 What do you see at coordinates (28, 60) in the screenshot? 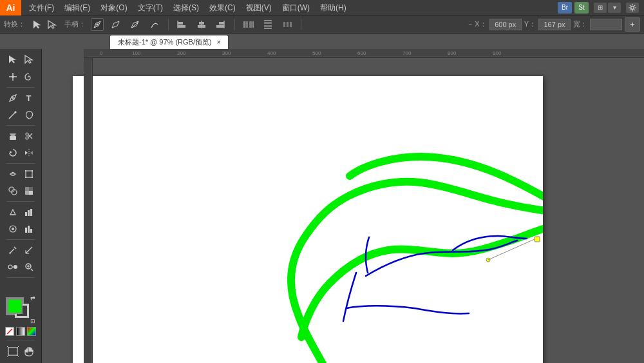
I see `direct-selection-tool` at bounding box center [28, 60].